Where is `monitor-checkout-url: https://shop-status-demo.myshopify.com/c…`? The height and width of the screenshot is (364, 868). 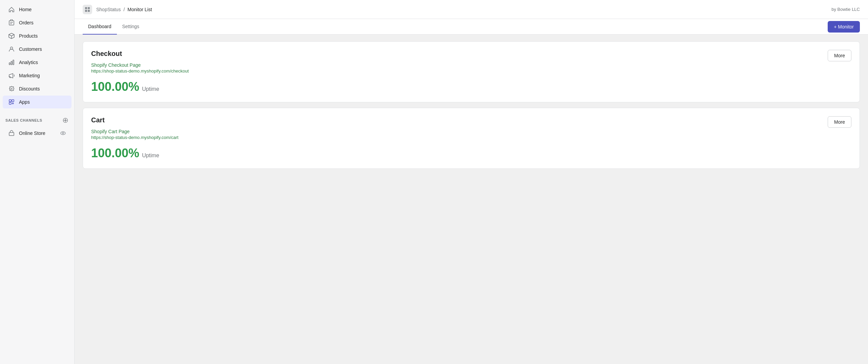 monitor-checkout-url: https://shop-status-demo.myshopify.com/c… is located at coordinates (455, 71).